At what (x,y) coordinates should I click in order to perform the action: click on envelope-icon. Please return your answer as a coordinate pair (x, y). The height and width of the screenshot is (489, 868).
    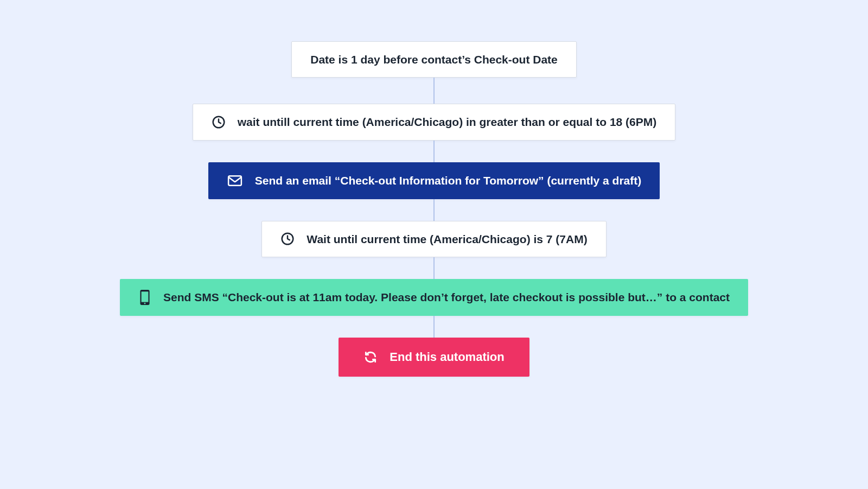
    Looking at the image, I should click on (235, 181).